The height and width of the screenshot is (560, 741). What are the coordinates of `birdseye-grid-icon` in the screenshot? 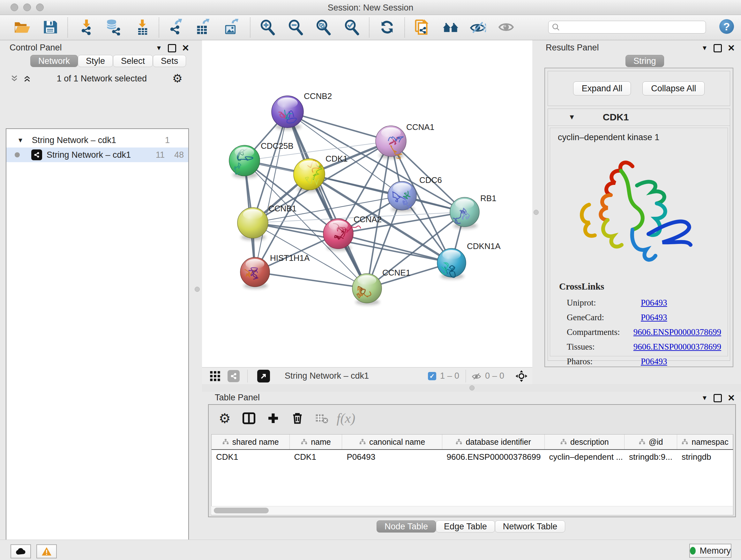 It's located at (215, 376).